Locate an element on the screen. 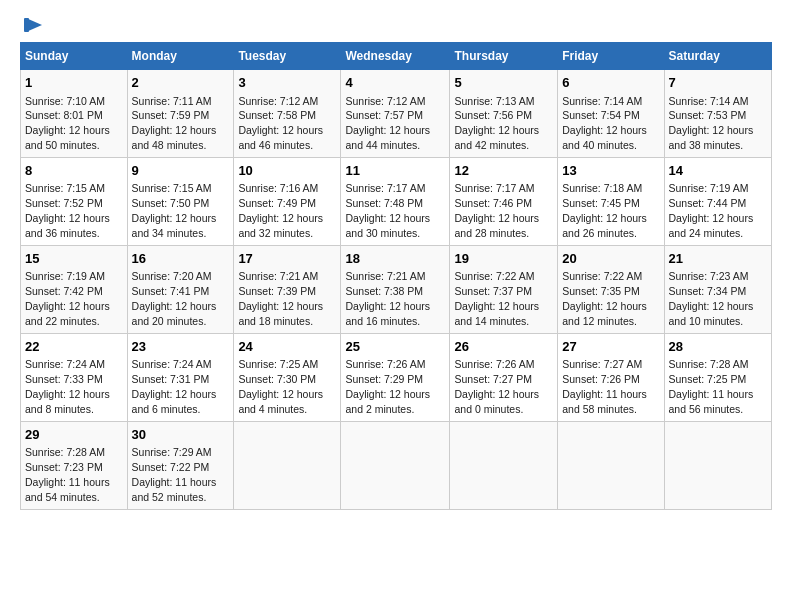 This screenshot has height=612, width=792. cell-line: and 42 minutes. is located at coordinates (492, 145).